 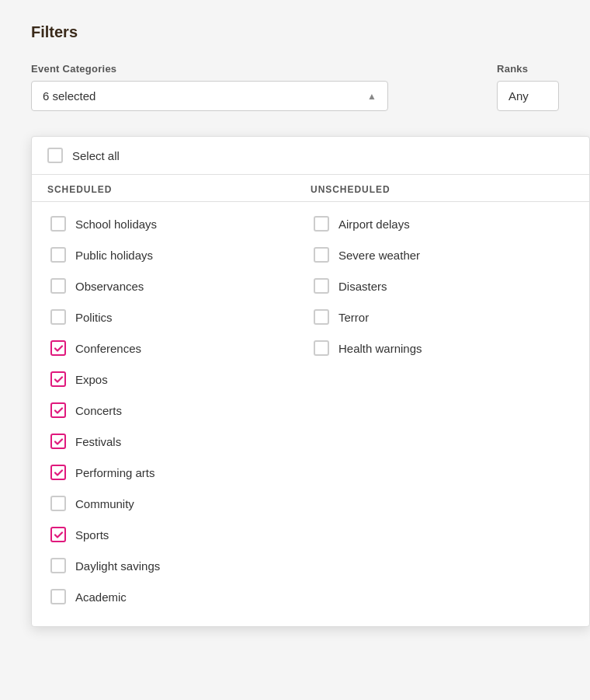 What do you see at coordinates (311, 188) in the screenshot?
I see `columns-header: SCHEDULED UNSCHEDULED` at bounding box center [311, 188].